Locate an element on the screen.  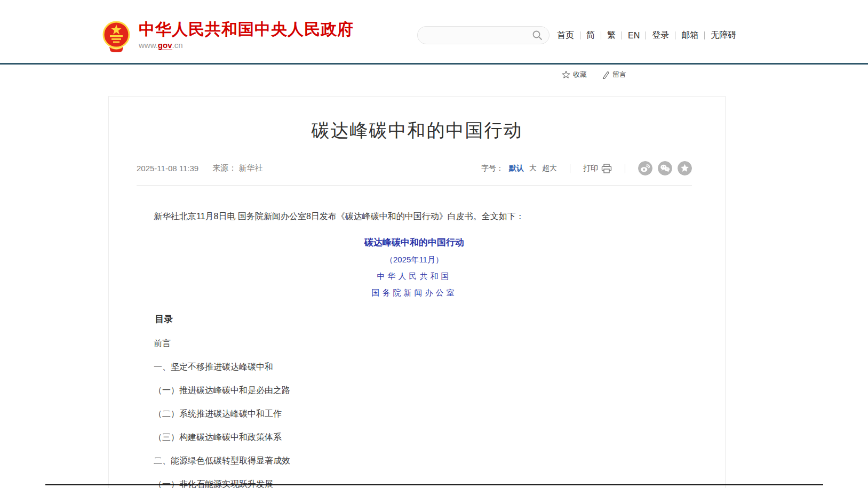
font-size-label: 字号： is located at coordinates (492, 169).